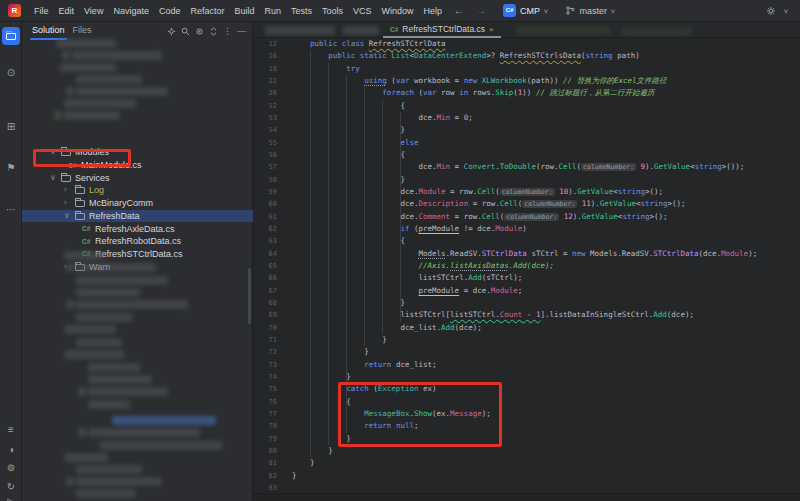 The width and height of the screenshot is (800, 501). Describe the element at coordinates (526, 10) in the screenshot. I see `project-selector: C# CMP ∨` at that location.